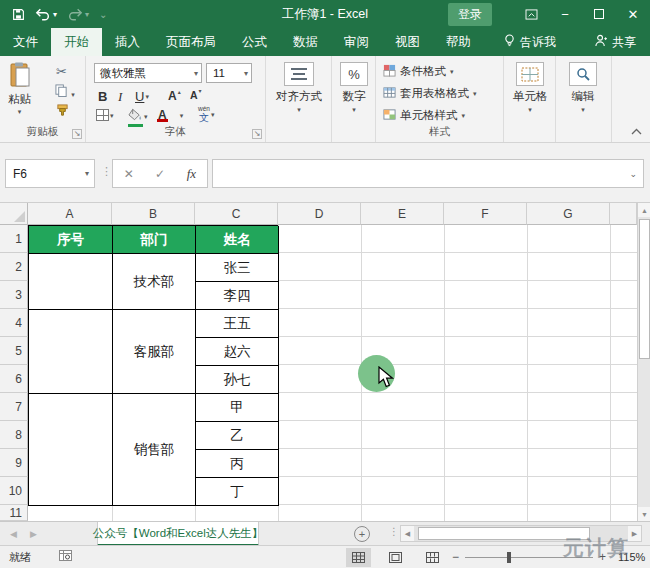  Describe the element at coordinates (583, 87) in the screenshot. I see `editing-button: 编辑 ▾` at that location.